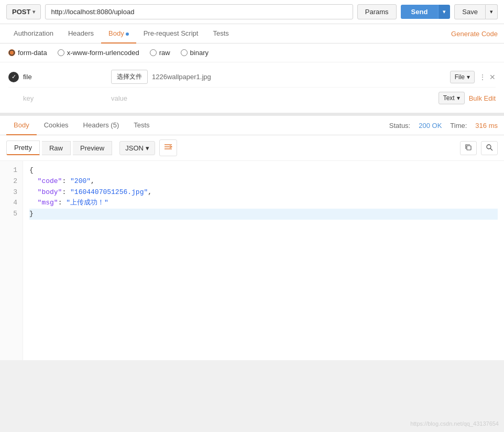  Describe the element at coordinates (400, 126) in the screenshot. I see `status-label: Status:` at that location.